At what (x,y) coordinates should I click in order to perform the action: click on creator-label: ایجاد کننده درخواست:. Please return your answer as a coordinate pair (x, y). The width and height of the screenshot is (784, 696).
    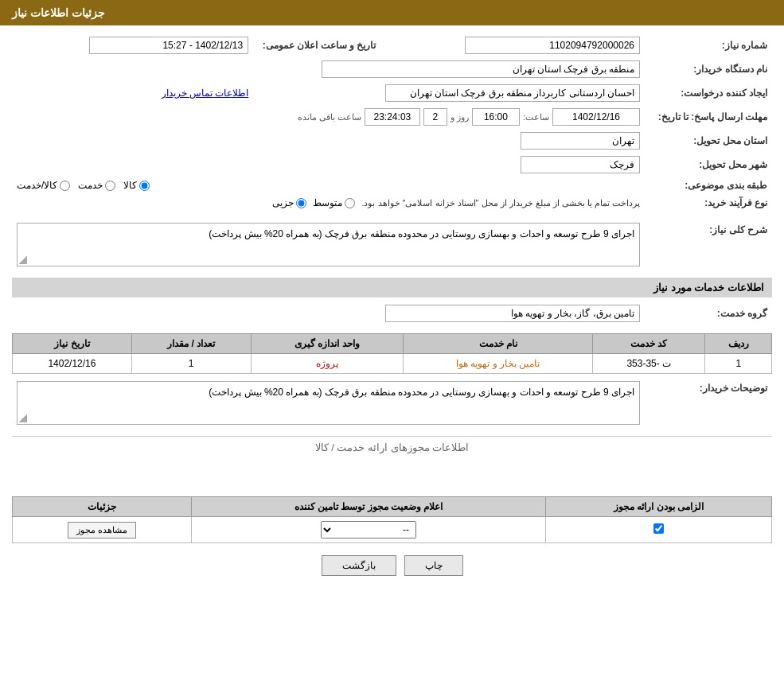
    Looking at the image, I should click on (708, 93).